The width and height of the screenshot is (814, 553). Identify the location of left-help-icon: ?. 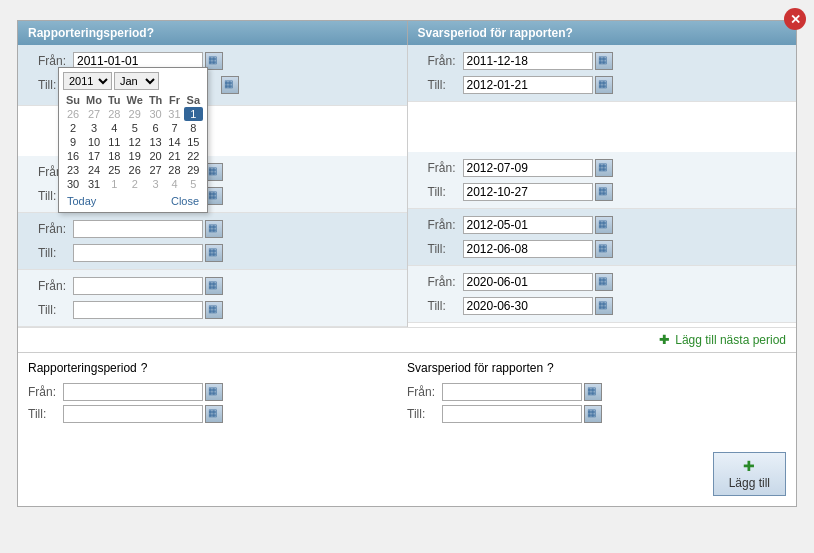
(150, 33).